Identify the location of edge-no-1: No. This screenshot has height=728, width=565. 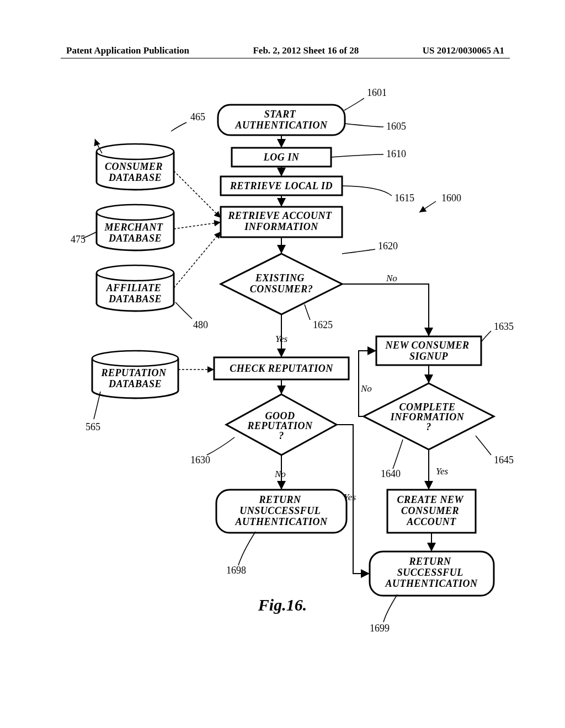
(392, 278).